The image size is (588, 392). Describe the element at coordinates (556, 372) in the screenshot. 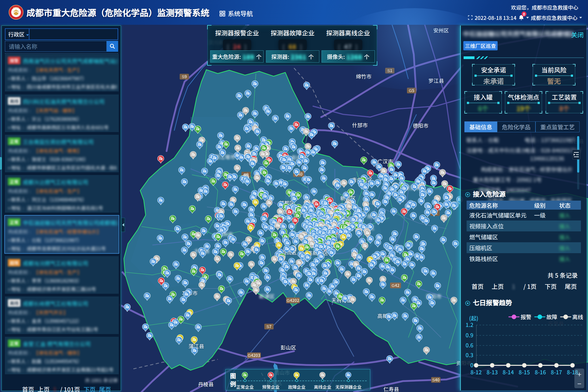

I see `svg-text: 8-17` at that location.